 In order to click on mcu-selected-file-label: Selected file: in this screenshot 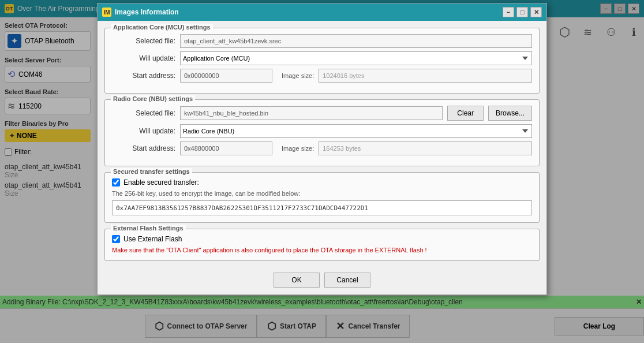, I will do `click(144, 41)`.